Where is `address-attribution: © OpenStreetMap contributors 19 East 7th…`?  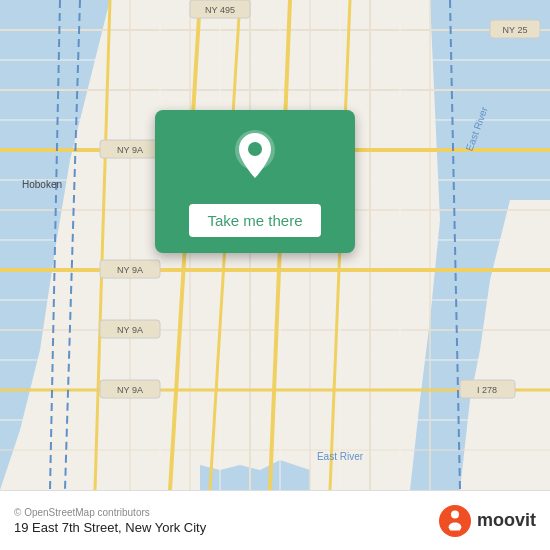 address-attribution: © OpenStreetMap contributors 19 East 7th… is located at coordinates (110, 521).